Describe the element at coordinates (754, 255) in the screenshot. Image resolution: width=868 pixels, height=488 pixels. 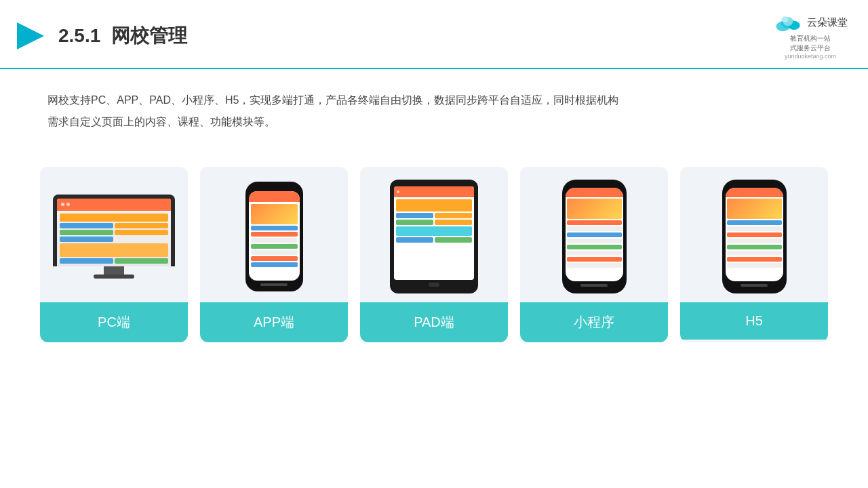
I see `card-h5: H5` at that location.